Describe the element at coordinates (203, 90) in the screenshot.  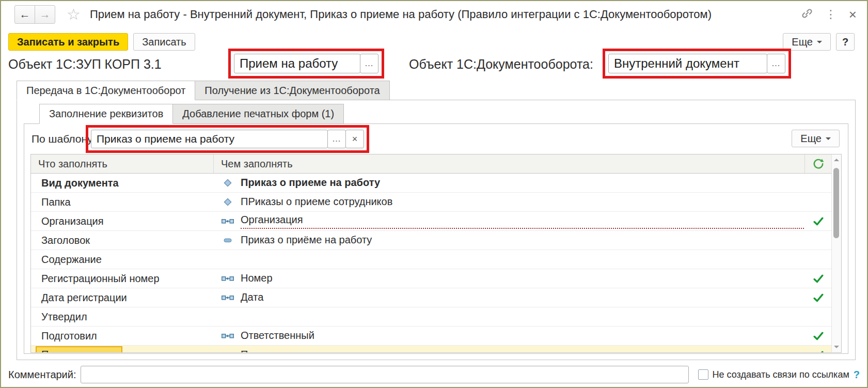
I see `main-tab-strip: Передача в 1С:Документооборот Получение …` at that location.